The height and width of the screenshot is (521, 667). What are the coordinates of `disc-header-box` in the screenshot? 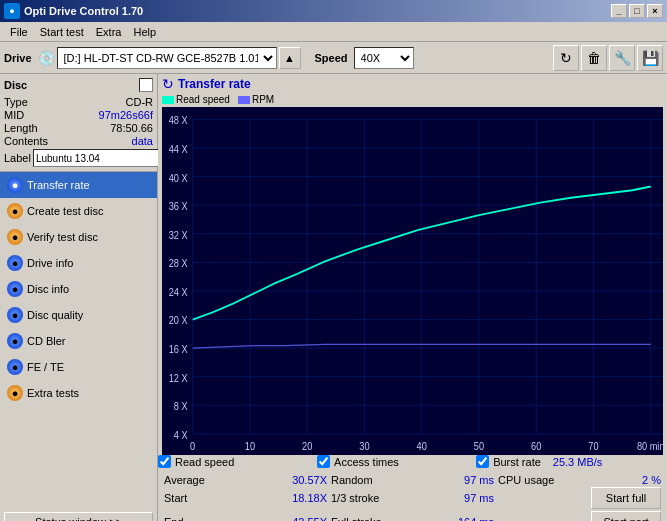 It's located at (146, 85).